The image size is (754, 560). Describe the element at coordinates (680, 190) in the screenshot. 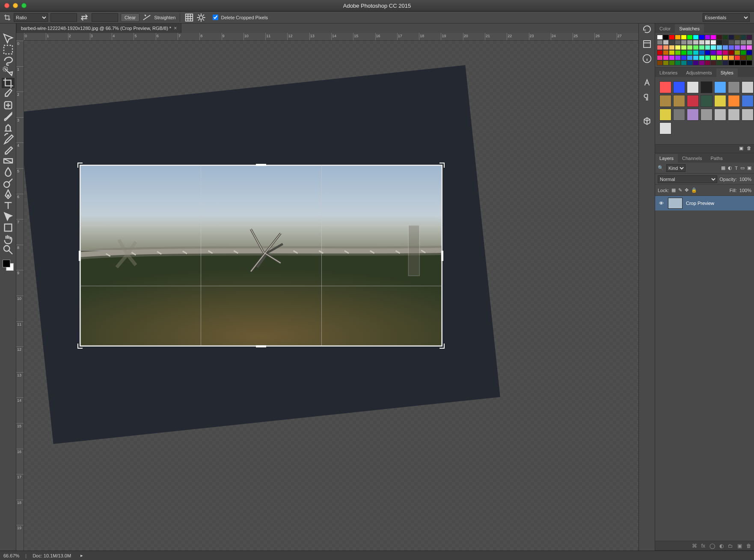

I see `lock-pixels-icon: ✎` at that location.